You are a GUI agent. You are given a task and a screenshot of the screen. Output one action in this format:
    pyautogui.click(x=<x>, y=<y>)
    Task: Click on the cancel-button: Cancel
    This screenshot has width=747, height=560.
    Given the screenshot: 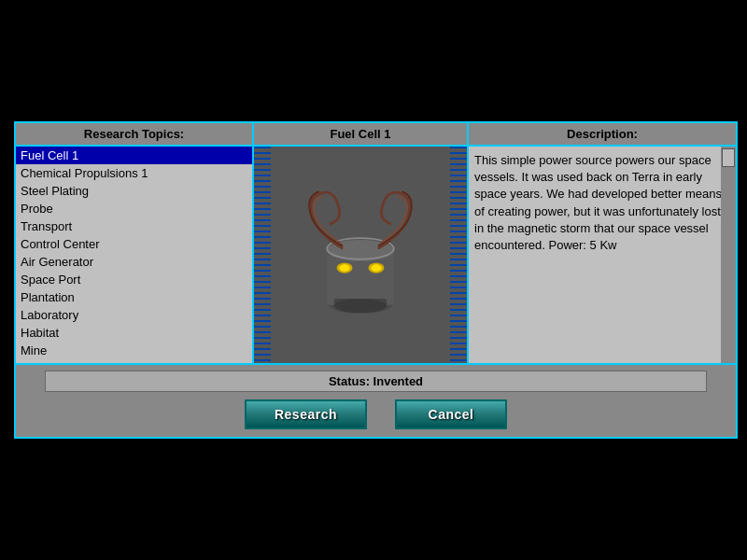 What is the action you would take?
    pyautogui.click(x=451, y=414)
    